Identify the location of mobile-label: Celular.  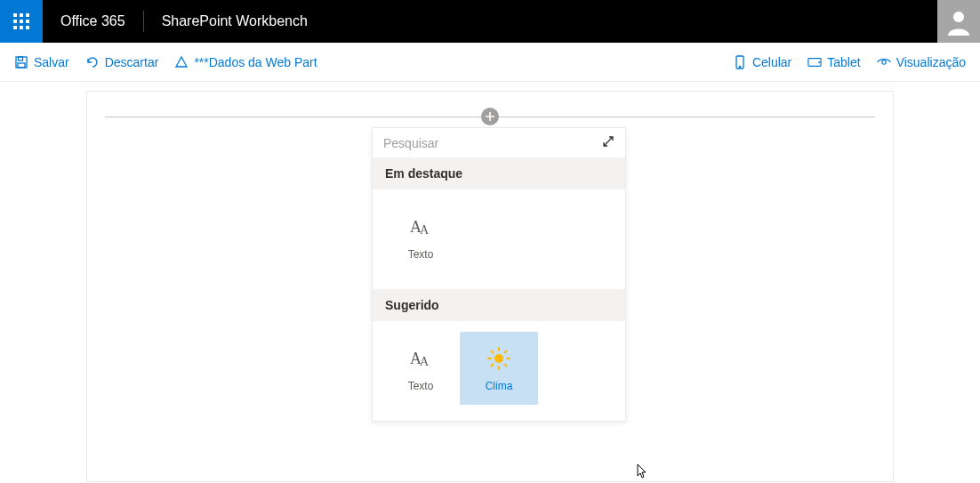
(772, 62).